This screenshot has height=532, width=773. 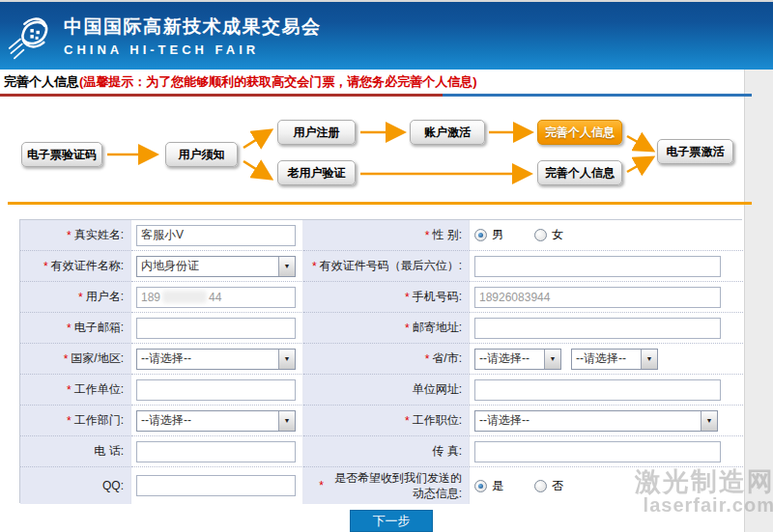 I want to click on notice-tip: (温馨提示：为了您能够顺利的获取高交会门票，请您务必完善个人信息), so click(x=278, y=82).